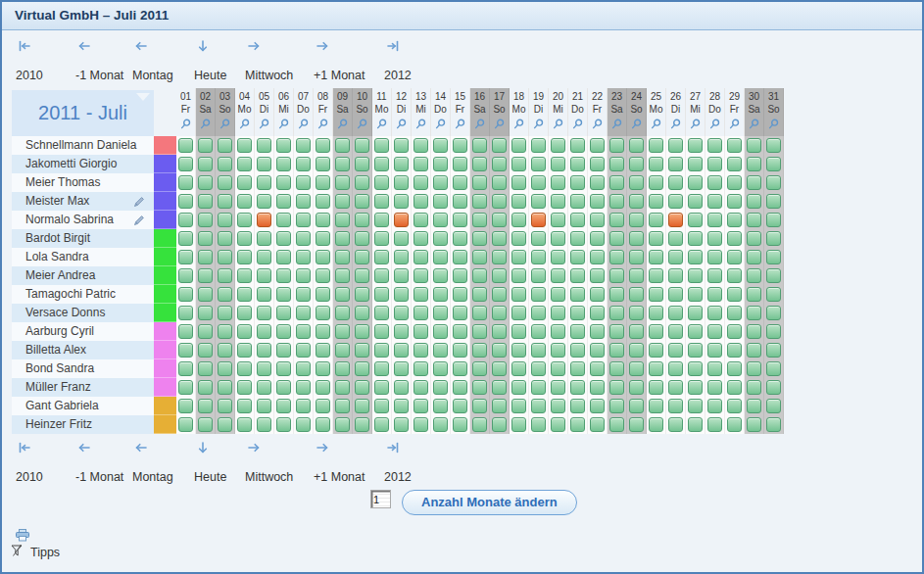 The height and width of the screenshot is (574, 924). Describe the element at coordinates (29, 462) in the screenshot. I see `nav-item-first-year: 2010` at that location.